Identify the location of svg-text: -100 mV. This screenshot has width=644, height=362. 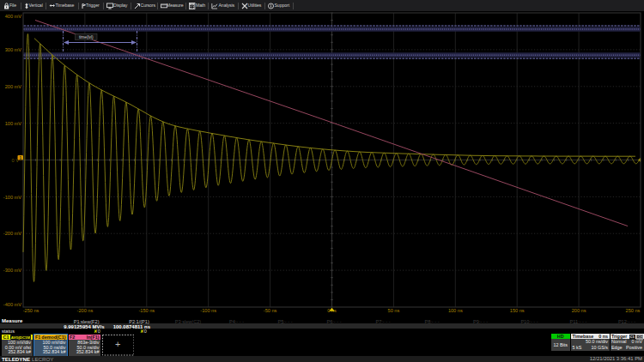
(12, 197).